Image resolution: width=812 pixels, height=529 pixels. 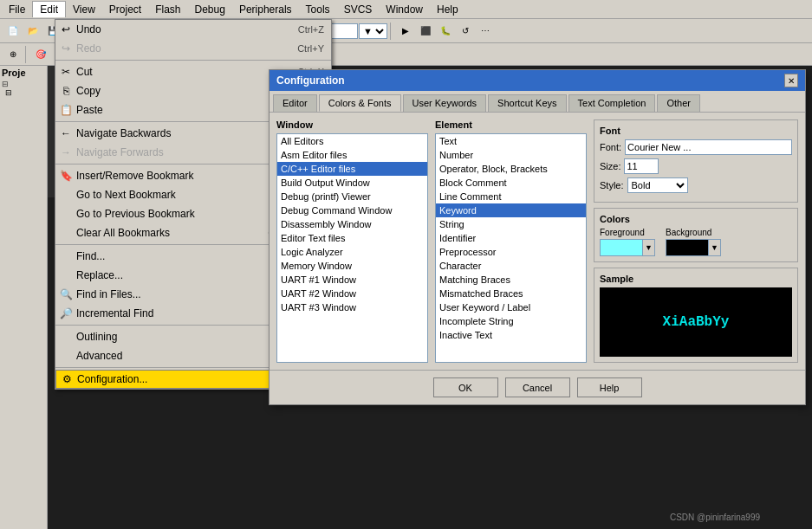 What do you see at coordinates (352, 197) in the screenshot?
I see `window-item-debug-printf: Debug (printf) Viewer` at bounding box center [352, 197].